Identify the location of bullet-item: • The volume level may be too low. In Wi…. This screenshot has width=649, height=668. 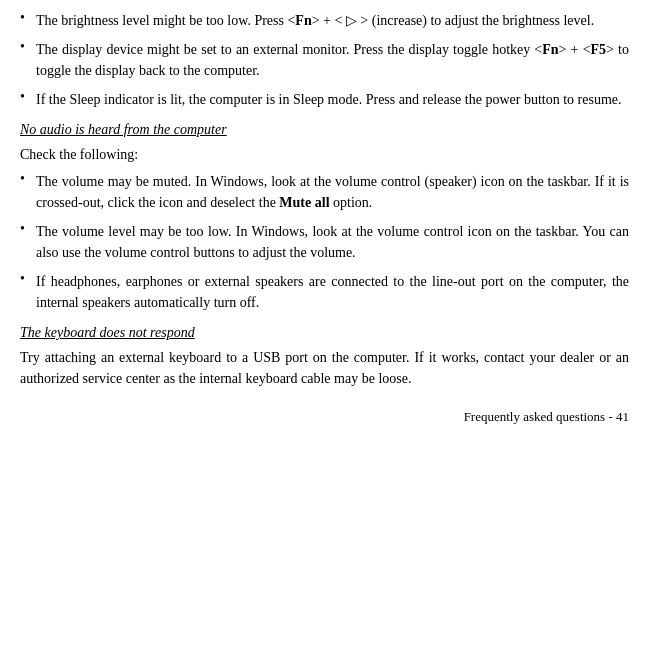
(324, 242).